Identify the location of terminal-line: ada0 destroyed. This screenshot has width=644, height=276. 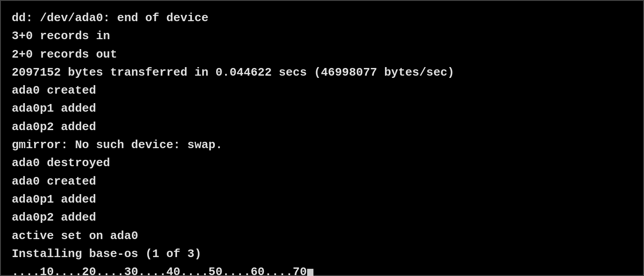
(322, 163).